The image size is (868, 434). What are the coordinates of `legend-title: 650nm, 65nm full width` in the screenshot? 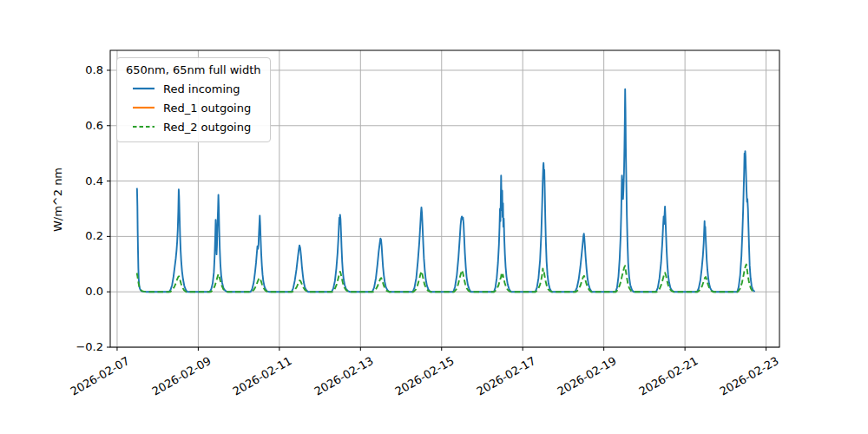 It's located at (193, 71).